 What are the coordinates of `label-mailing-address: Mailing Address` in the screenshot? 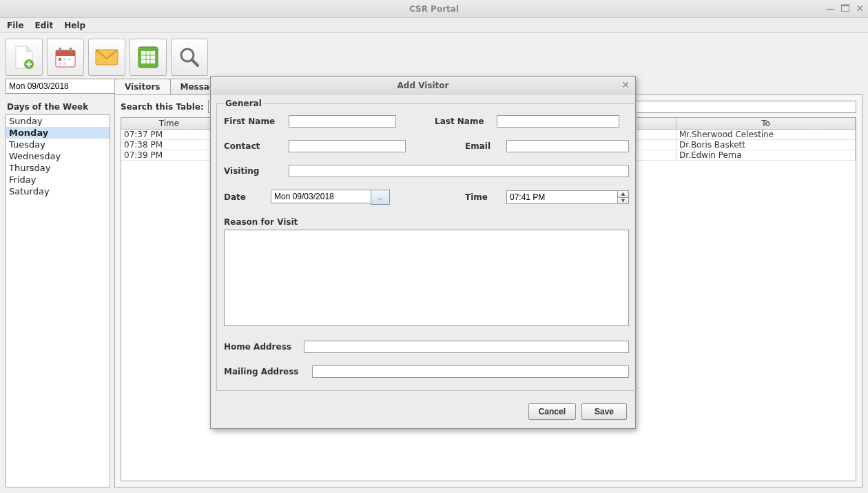 It's located at (265, 372).